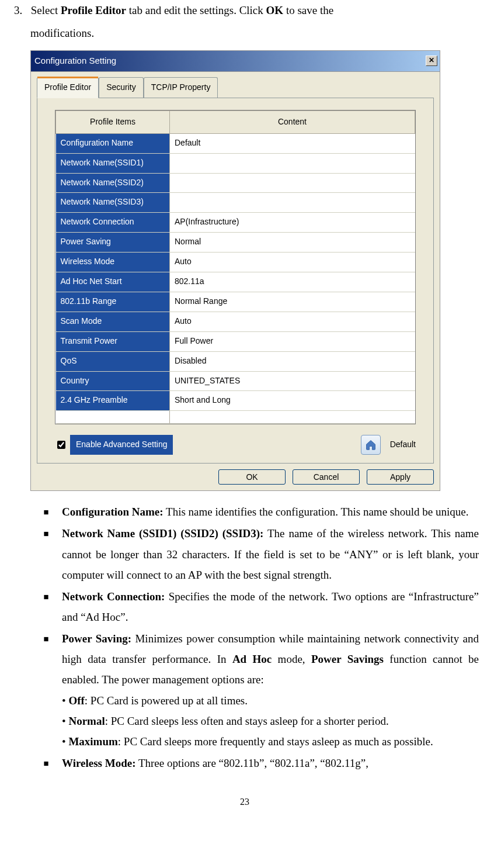 The width and height of the screenshot is (494, 868). I want to click on row-key: 802.11b Range, so click(113, 302).